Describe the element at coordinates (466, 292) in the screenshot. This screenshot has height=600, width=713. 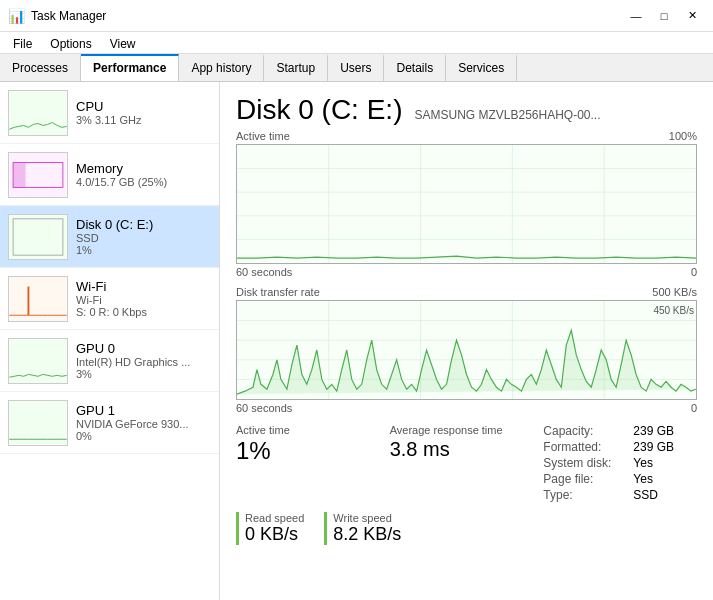
I see `chart2-label-row: Disk transfer rate 500 KB/s` at that location.